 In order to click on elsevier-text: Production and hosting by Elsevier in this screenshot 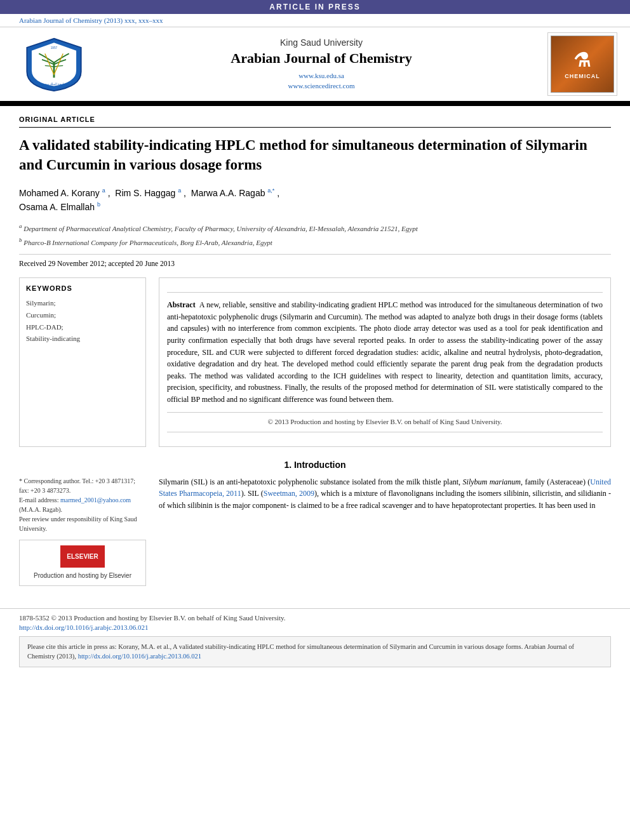, I will do `click(83, 575)`.